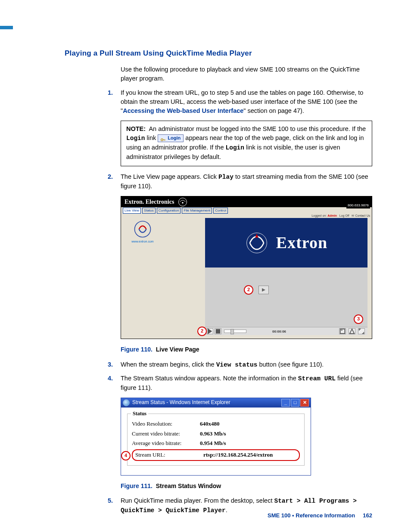 The image size is (411, 532). I want to click on note-label: NOTE:, so click(136, 129).